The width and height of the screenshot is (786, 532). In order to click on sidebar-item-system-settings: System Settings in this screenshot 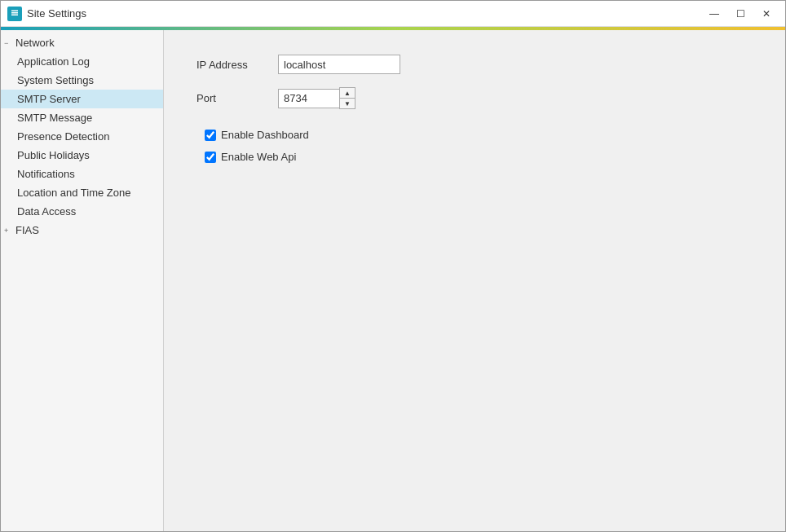, I will do `click(82, 80)`.